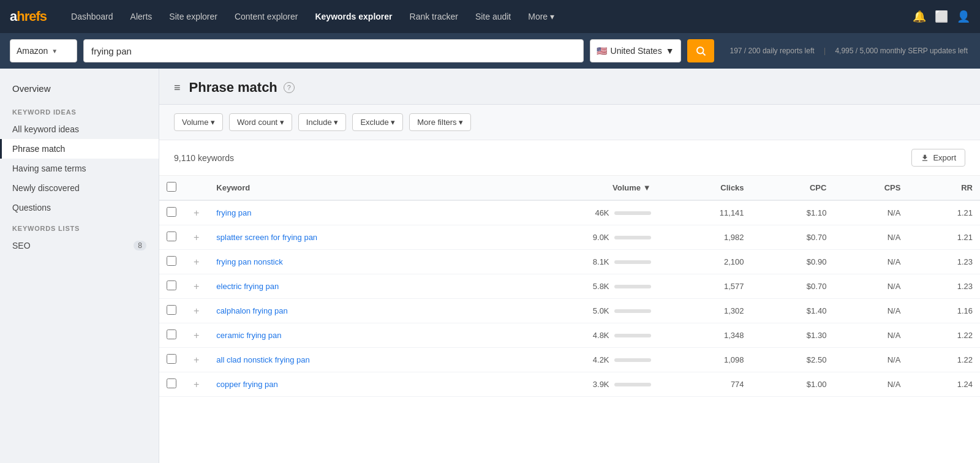 The image size is (980, 463). What do you see at coordinates (80, 168) in the screenshot?
I see `sidebar-item-having-same-terms: Having same terms` at bounding box center [80, 168].